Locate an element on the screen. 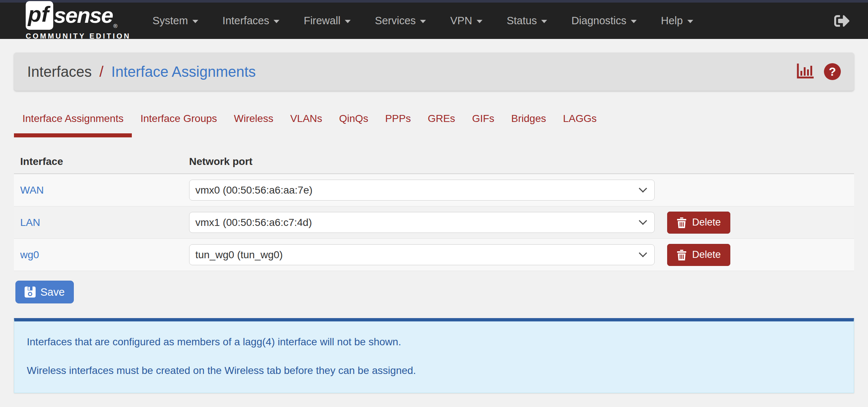 Image resolution: width=868 pixels, height=407 pixels. pfsense-logo: pf sense ® COMMUNITY EDITION is located at coordinates (78, 21).